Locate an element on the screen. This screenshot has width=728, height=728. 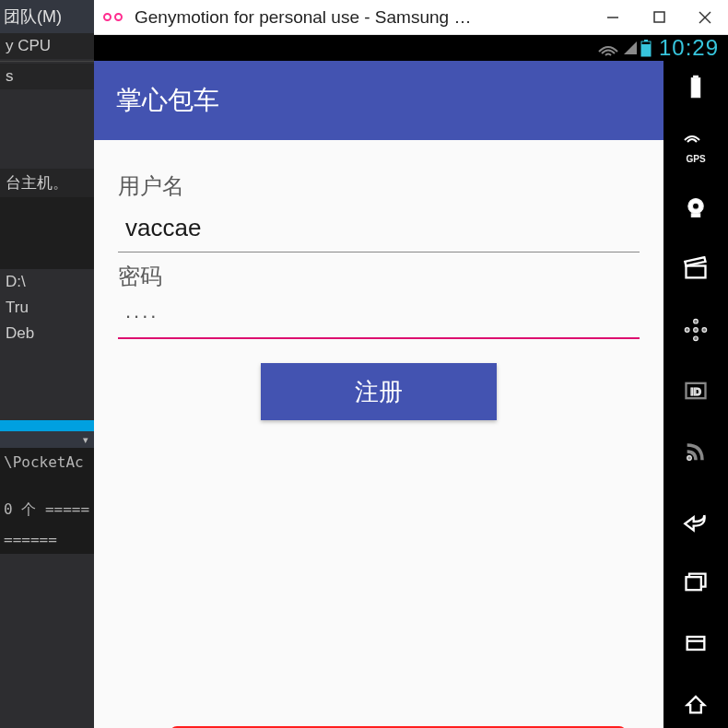
ide-output-equals: ====== is located at coordinates (47, 540).